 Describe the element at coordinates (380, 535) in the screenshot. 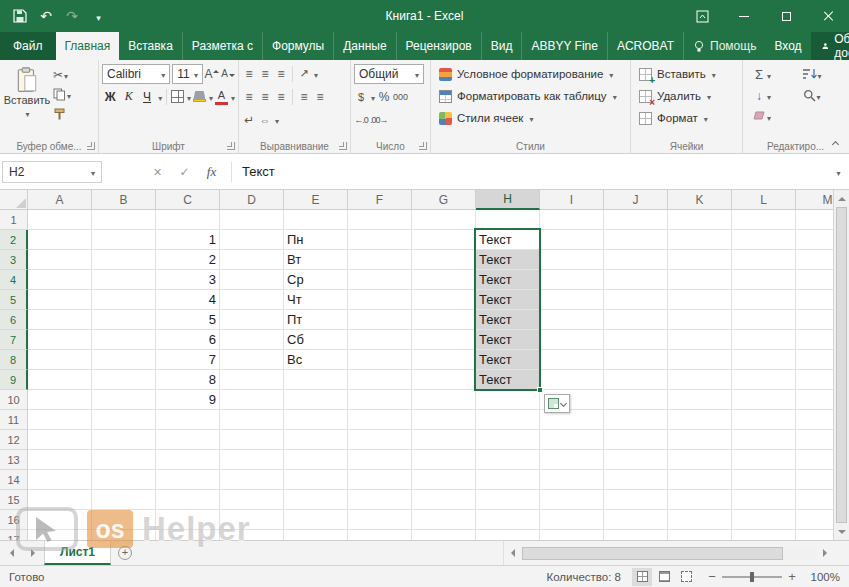

I see `cell-F17` at that location.